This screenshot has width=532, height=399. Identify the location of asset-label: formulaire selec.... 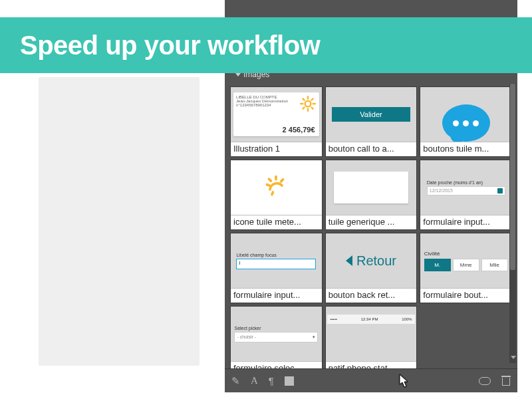
(277, 364).